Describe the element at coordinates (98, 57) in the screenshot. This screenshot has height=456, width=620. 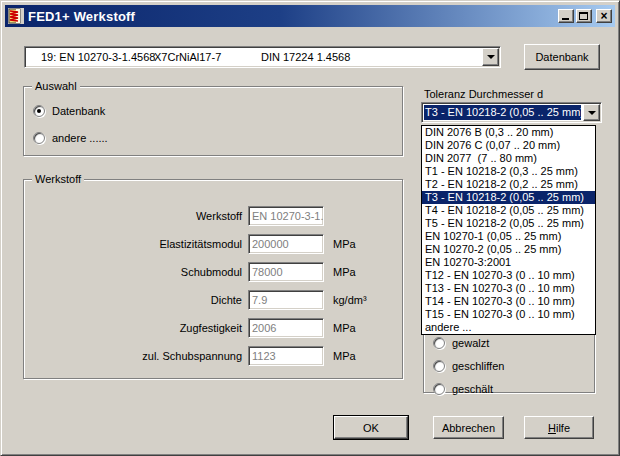
I see `material-index: 19: EN 10270-3-1.4568` at that location.